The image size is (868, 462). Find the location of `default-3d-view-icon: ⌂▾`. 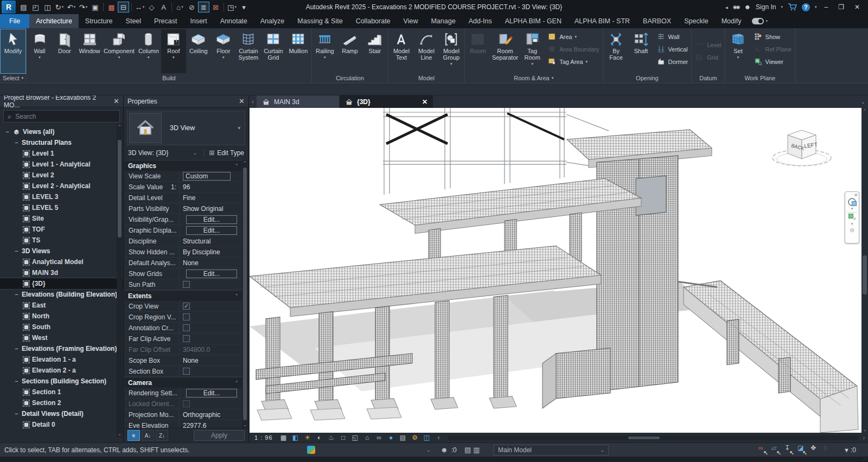

default-3d-view-icon: ⌂▾ is located at coordinates (180, 7).